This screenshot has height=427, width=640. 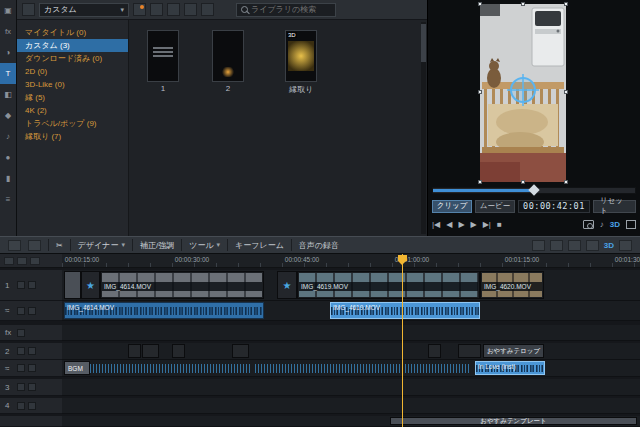 I want to click on audio-mixing-room-icon: ♪, so click(x=8, y=136).